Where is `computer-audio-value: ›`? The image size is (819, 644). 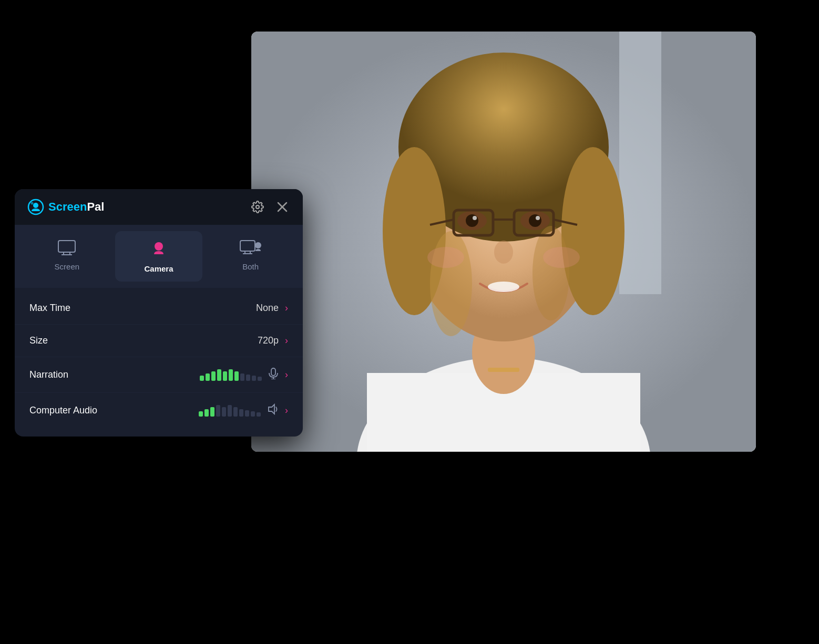 computer-audio-value: › is located at coordinates (243, 411).